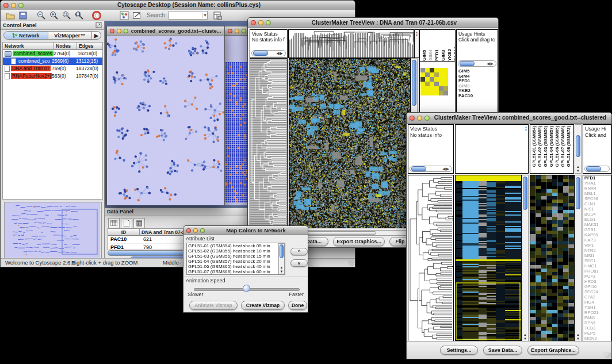  Describe the element at coordinates (597, 169) in the screenshot. I see `tv2-hints-hscrollbar` at that location.